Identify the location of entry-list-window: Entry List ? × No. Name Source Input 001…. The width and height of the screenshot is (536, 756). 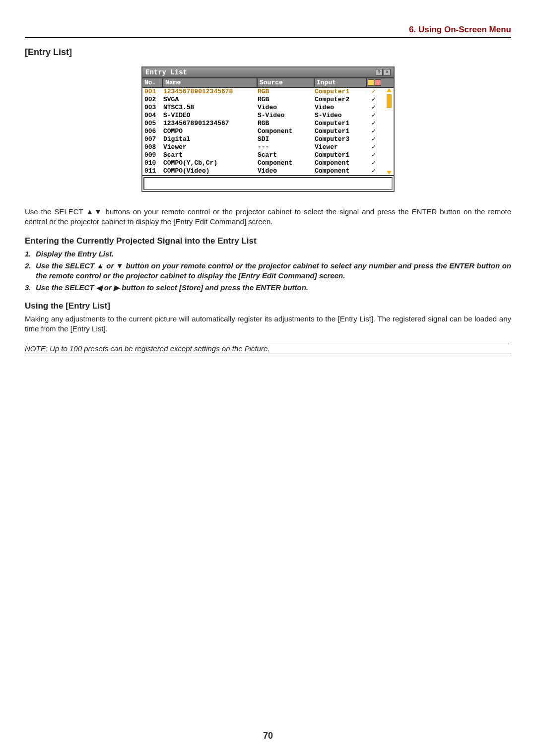
(268, 129).